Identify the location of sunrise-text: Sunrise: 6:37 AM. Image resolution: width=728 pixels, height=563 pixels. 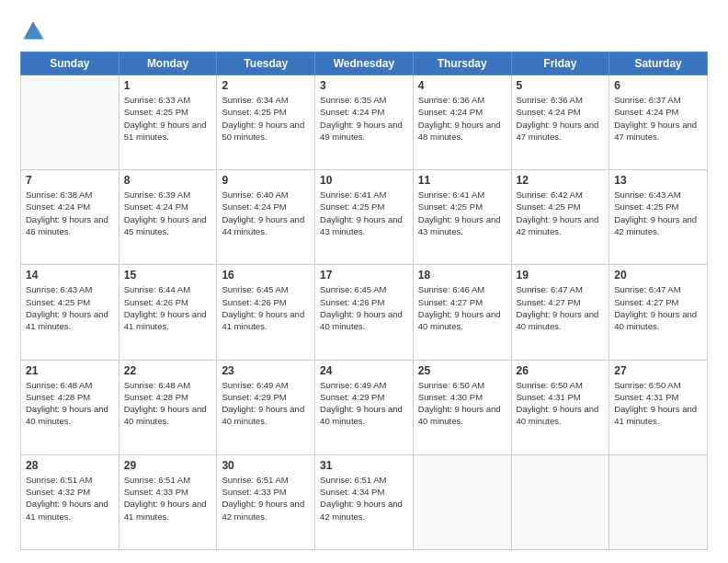
(658, 99).